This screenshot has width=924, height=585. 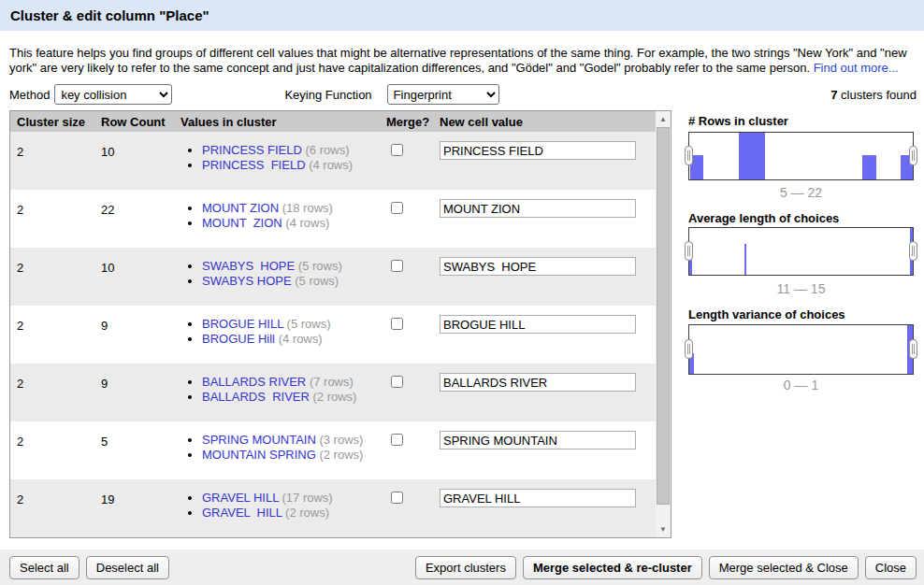 What do you see at coordinates (329, 381) in the screenshot?
I see `cluster-value-rowcount: (7 rows)` at bounding box center [329, 381].